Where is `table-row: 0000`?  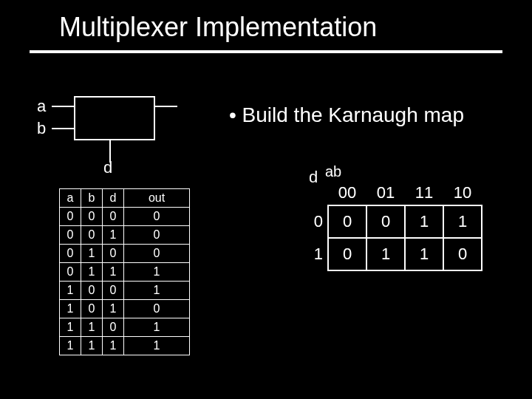 table-row: 0000 is located at coordinates (125, 217).